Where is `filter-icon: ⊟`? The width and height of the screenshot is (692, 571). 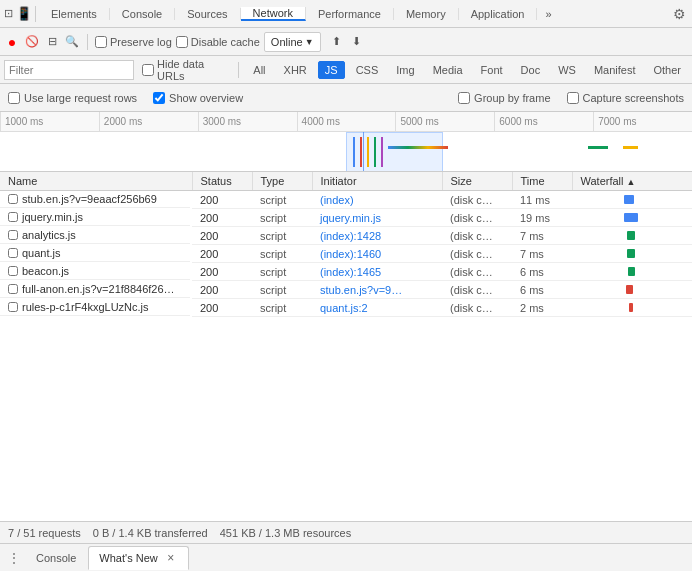 filter-icon: ⊟ is located at coordinates (52, 42).